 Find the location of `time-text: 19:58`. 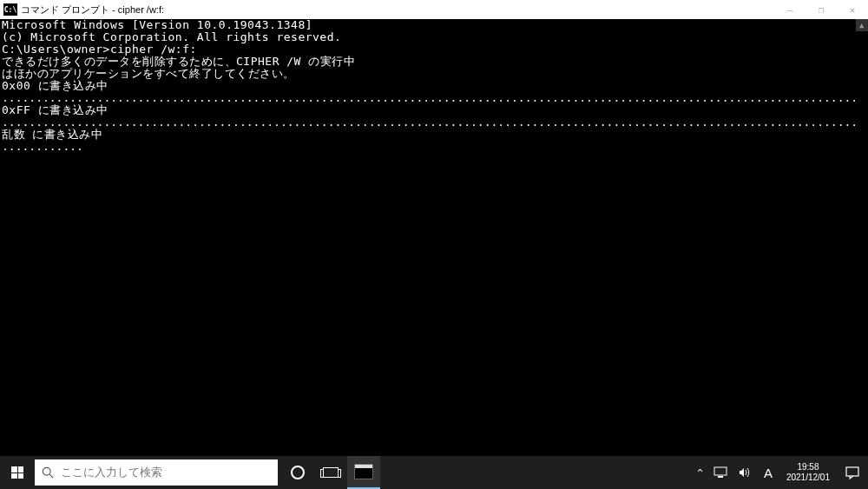

time-text: 19:58 is located at coordinates (807, 467).